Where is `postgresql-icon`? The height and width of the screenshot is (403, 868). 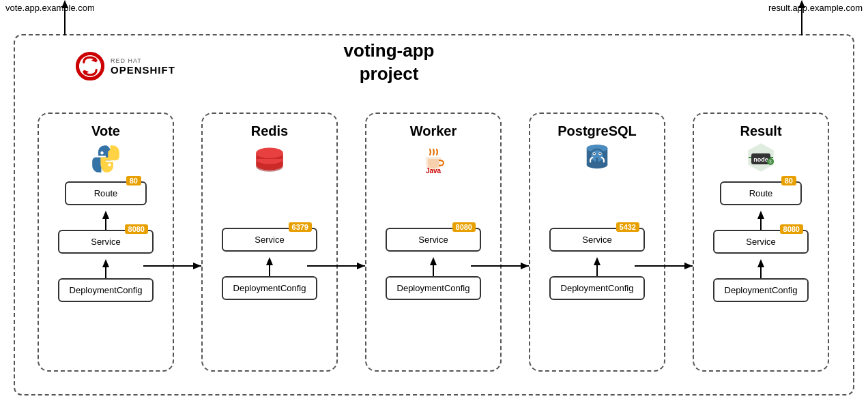 postgresql-icon is located at coordinates (597, 159).